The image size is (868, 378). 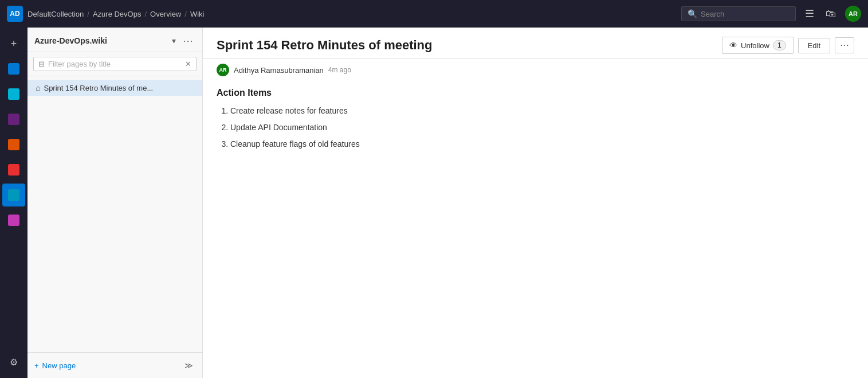 I want to click on list-item: Update API Documentation, so click(x=542, y=127).